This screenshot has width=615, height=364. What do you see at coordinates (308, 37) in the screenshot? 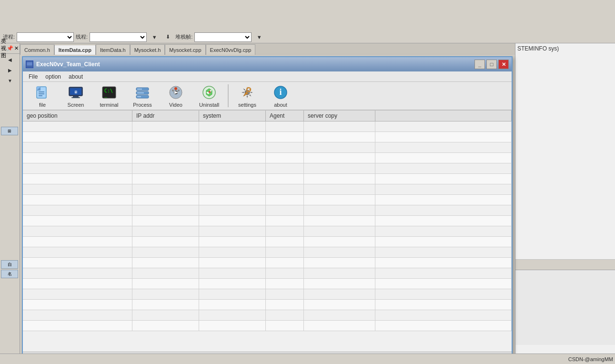
I see `ide-process-bar: 进程: 线程: ▼ ⬇ 堆栈帧: ▼` at bounding box center [308, 37].